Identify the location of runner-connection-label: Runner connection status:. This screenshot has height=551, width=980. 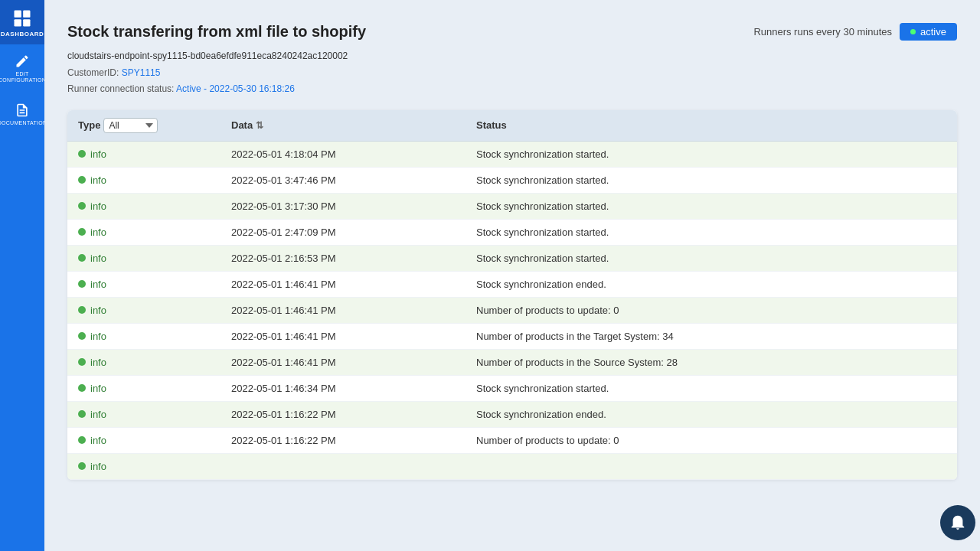
(121, 89).